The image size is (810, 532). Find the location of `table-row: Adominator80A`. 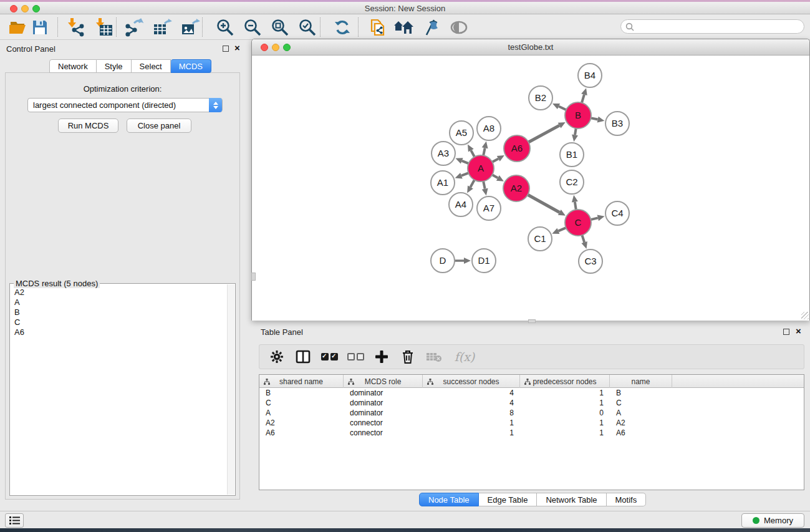

table-row: Adominator80A is located at coordinates (531, 413).